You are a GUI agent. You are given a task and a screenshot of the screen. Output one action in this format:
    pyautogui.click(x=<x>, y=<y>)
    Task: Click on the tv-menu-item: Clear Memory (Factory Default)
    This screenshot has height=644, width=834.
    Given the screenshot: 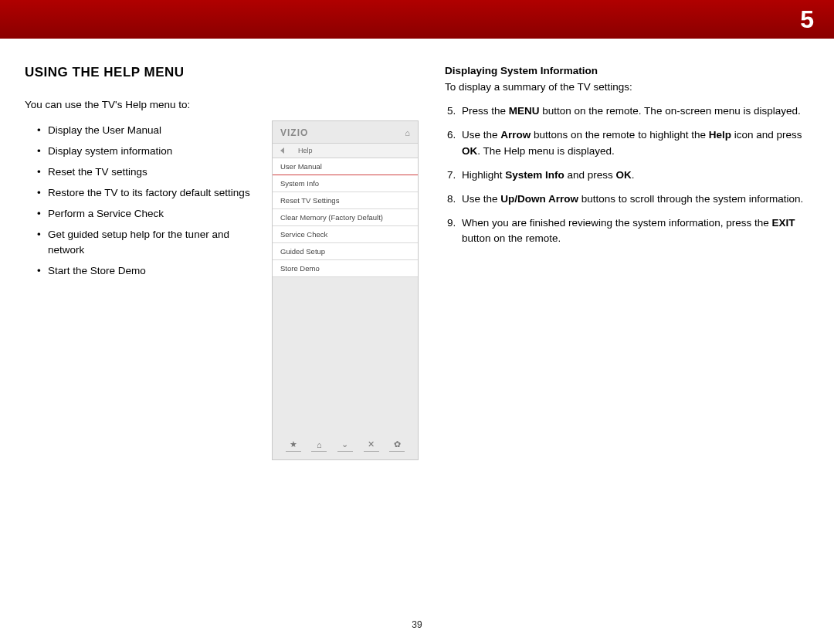 What is the action you would take?
    pyautogui.click(x=345, y=218)
    